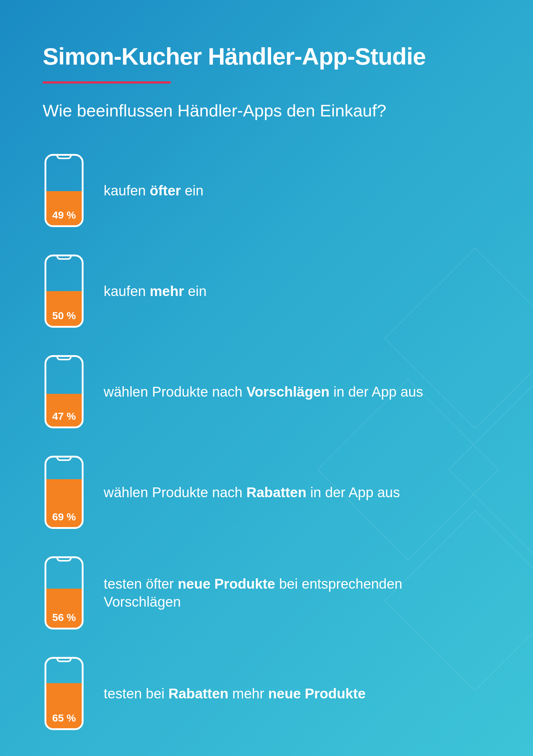  Describe the element at coordinates (264, 392) in the screenshot. I see `stat-label: wählen Produkte nach Vorschlägen in der …` at that location.